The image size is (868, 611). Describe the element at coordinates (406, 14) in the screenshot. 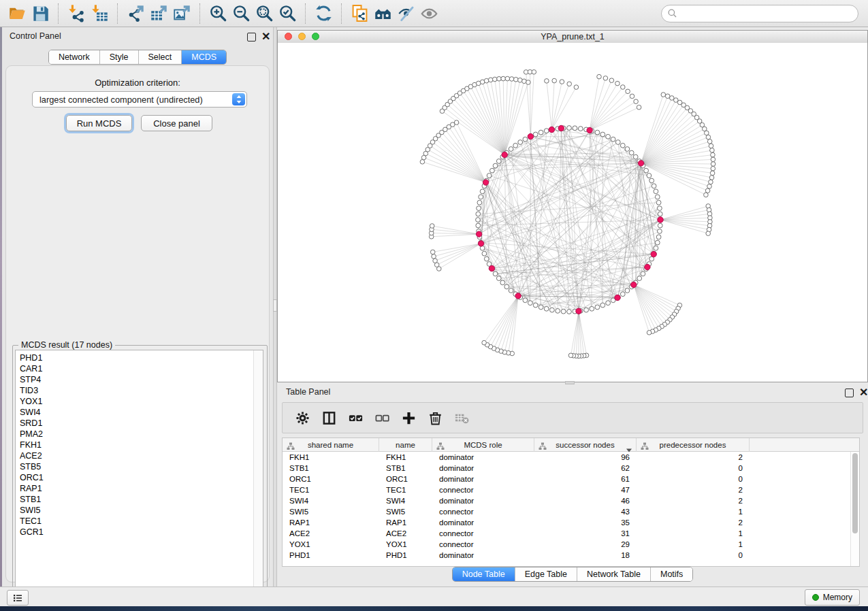

I see `hide-graphics-details-button` at that location.